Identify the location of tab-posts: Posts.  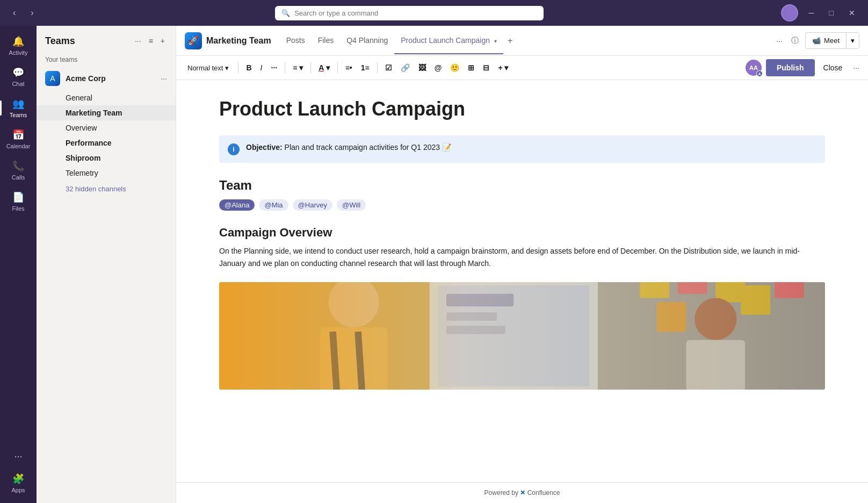
(295, 41).